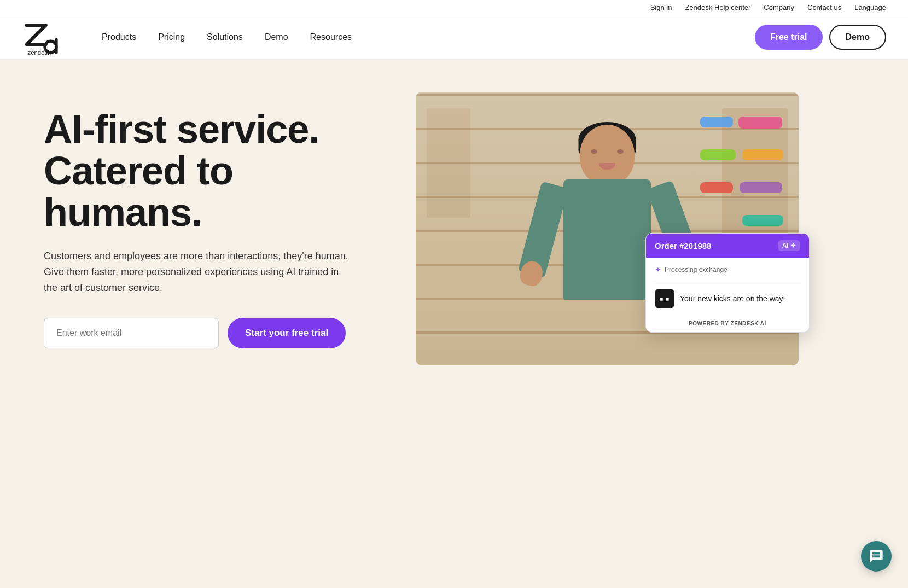 The height and width of the screenshot is (588, 908). I want to click on powered-by-text: POWERED BY ZENDESK AI, so click(727, 324).